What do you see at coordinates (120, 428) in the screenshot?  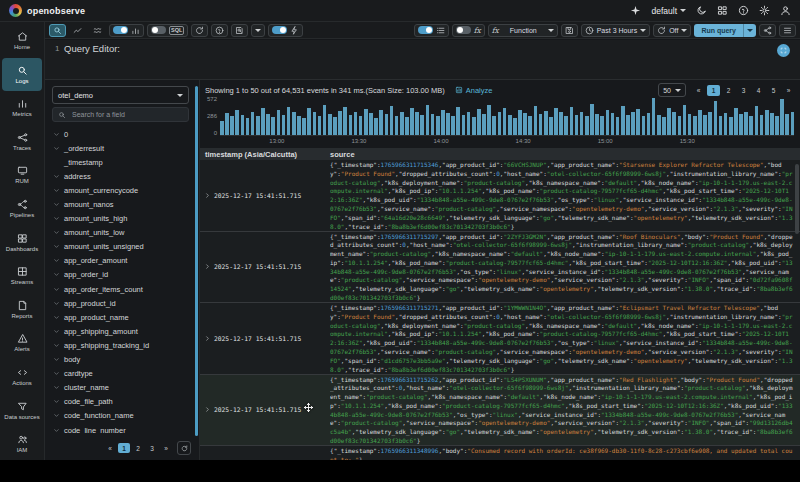 I see `field-item-code_line_number: code_line_number` at bounding box center [120, 428].